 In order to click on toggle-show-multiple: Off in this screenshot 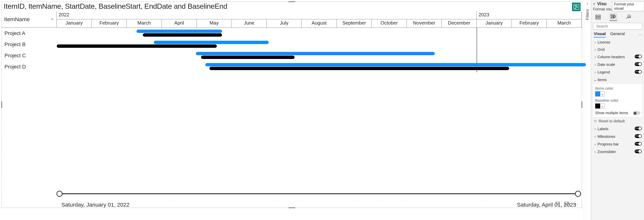, I will do `click(636, 113)`.